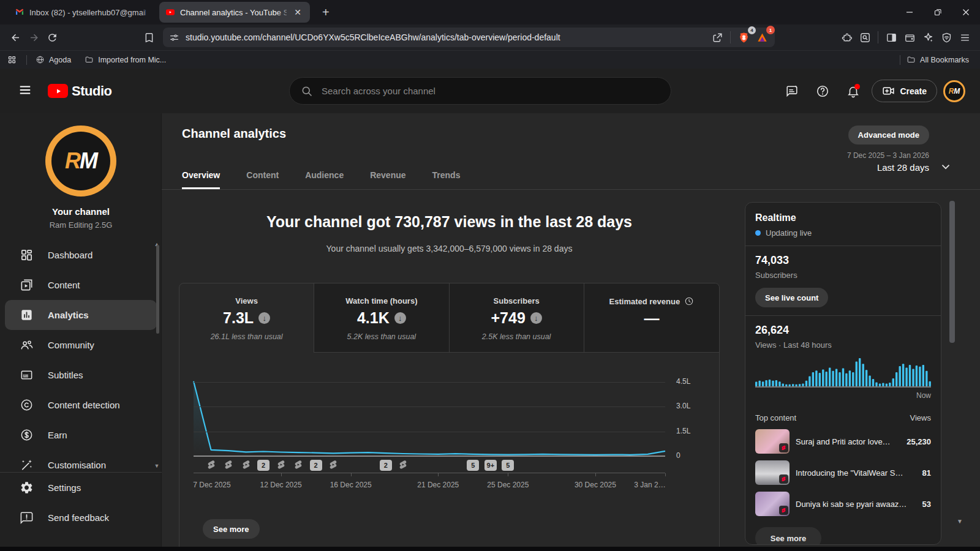 Image resolution: width=980 pixels, height=551 pixels. Describe the element at coordinates (846, 37) in the screenshot. I see `extensions-puzzle-icon` at that location.